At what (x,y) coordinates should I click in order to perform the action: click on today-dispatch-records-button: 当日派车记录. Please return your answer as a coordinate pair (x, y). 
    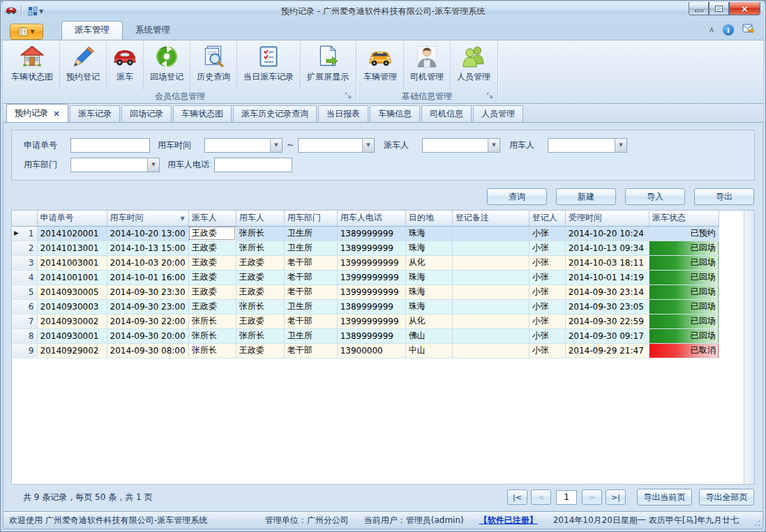
    Looking at the image, I should click on (269, 66).